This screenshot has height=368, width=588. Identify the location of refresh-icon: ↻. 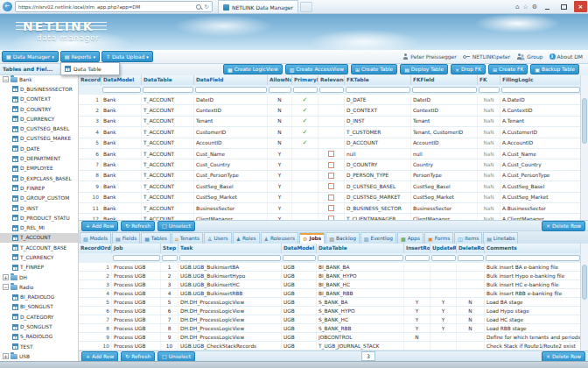
(206, 7).